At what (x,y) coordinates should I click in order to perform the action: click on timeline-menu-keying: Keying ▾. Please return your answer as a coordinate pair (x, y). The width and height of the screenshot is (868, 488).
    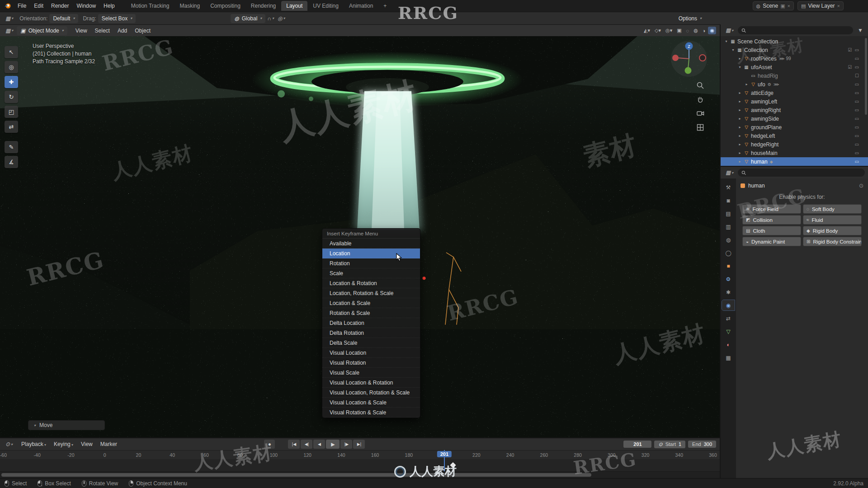
    Looking at the image, I should click on (63, 444).